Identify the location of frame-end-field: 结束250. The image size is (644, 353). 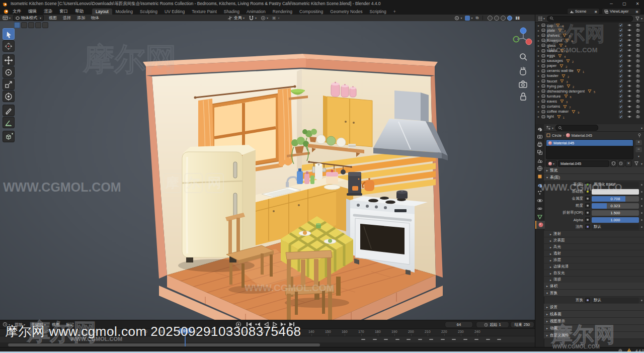
(522, 325).